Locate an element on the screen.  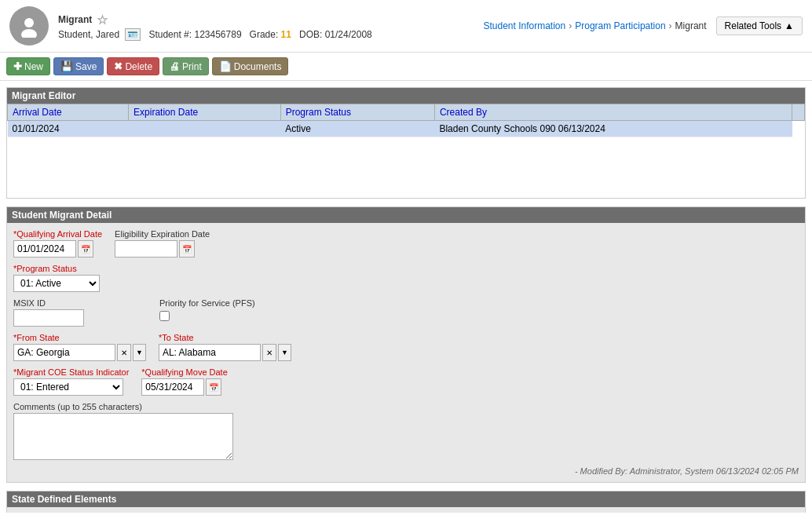
from-state-dropdown-button: ▼ is located at coordinates (140, 352).